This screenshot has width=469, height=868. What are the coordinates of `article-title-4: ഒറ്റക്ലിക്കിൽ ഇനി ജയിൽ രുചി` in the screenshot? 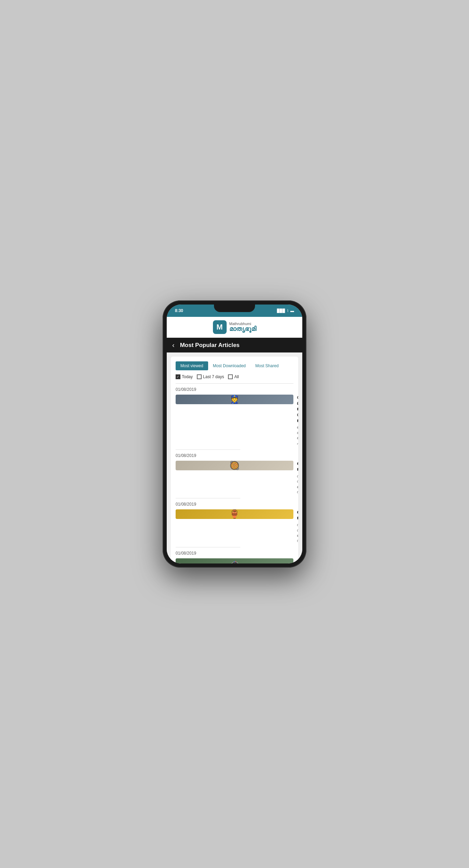 It's located at (297, 561).